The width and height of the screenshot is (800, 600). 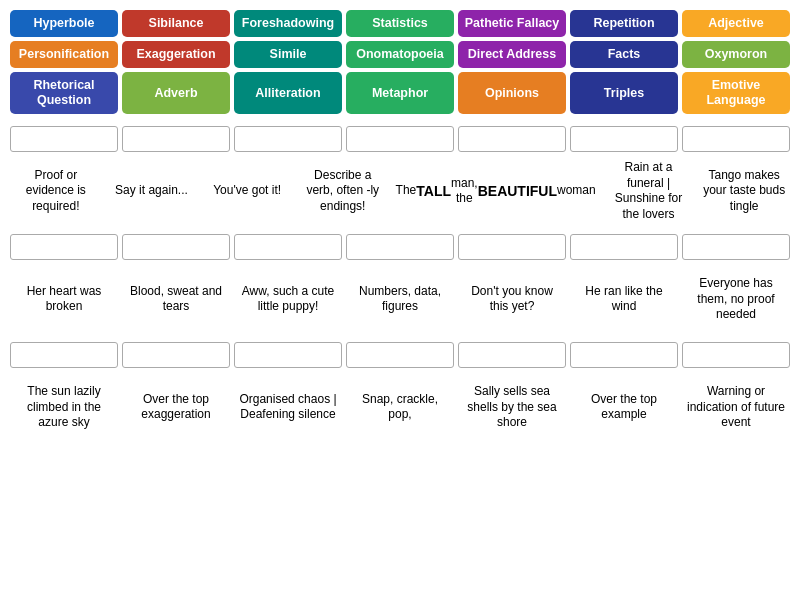 I want to click on term-sibilance: Sibilance, so click(x=176, y=24).